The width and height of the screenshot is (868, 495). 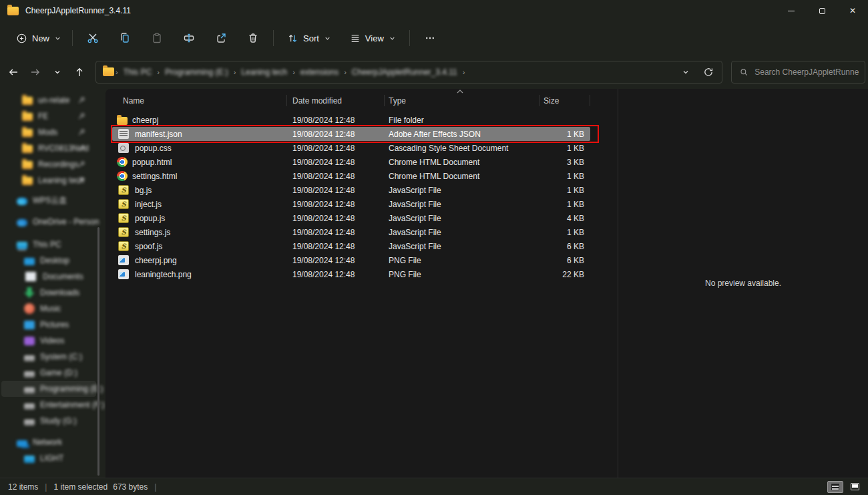 I want to click on sidebar-item-fe: FE, so click(x=49, y=116).